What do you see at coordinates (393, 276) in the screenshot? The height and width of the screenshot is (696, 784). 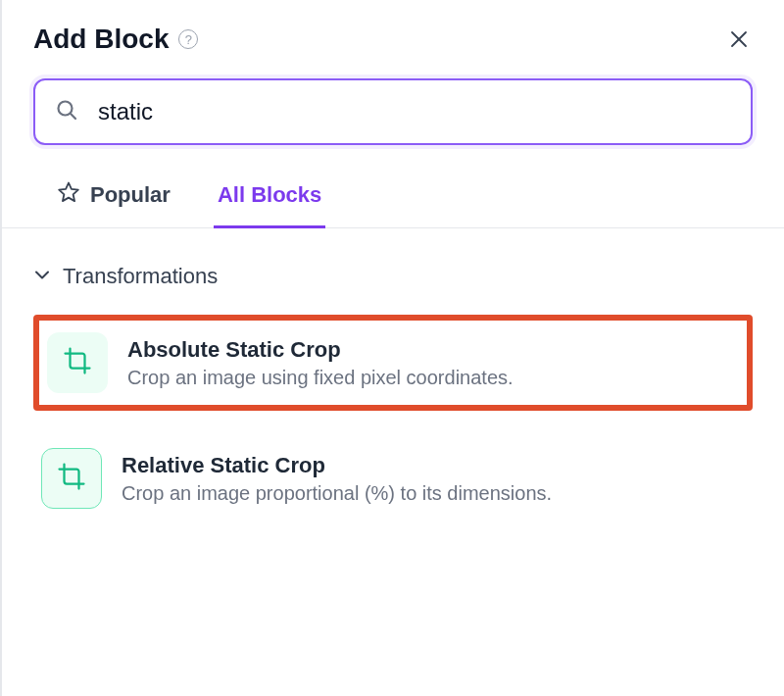 I see `section-header: Transformations` at bounding box center [393, 276].